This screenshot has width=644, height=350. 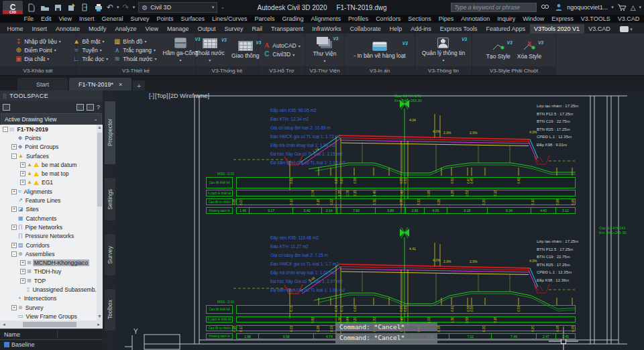 What do you see at coordinates (494, 7) in the screenshot?
I see `search-input: Type a keyword or phrase` at bounding box center [494, 7].